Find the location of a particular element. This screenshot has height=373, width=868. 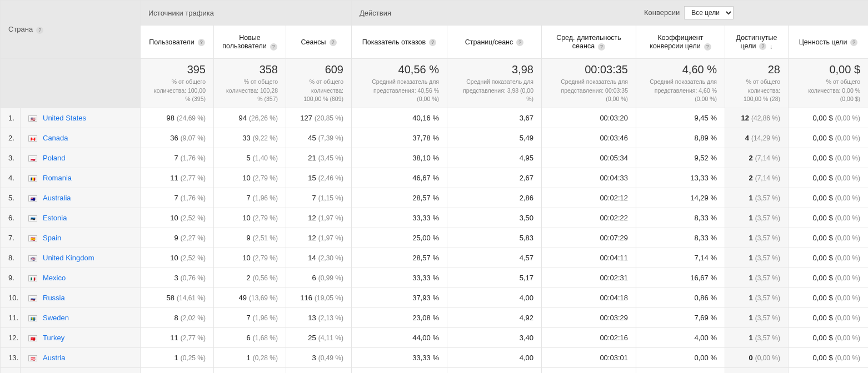

row-index: 1. is located at coordinates (11, 118).